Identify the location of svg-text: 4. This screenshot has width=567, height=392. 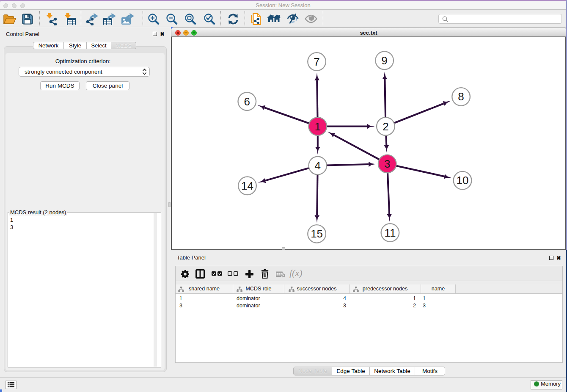
(318, 166).